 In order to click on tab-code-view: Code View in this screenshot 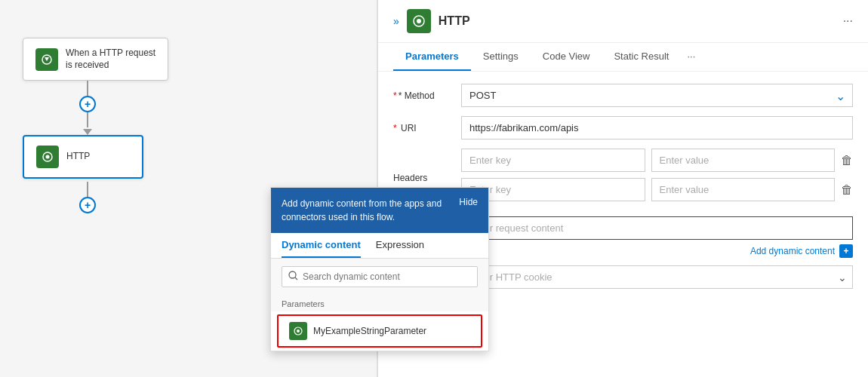, I will do `click(566, 57)`.